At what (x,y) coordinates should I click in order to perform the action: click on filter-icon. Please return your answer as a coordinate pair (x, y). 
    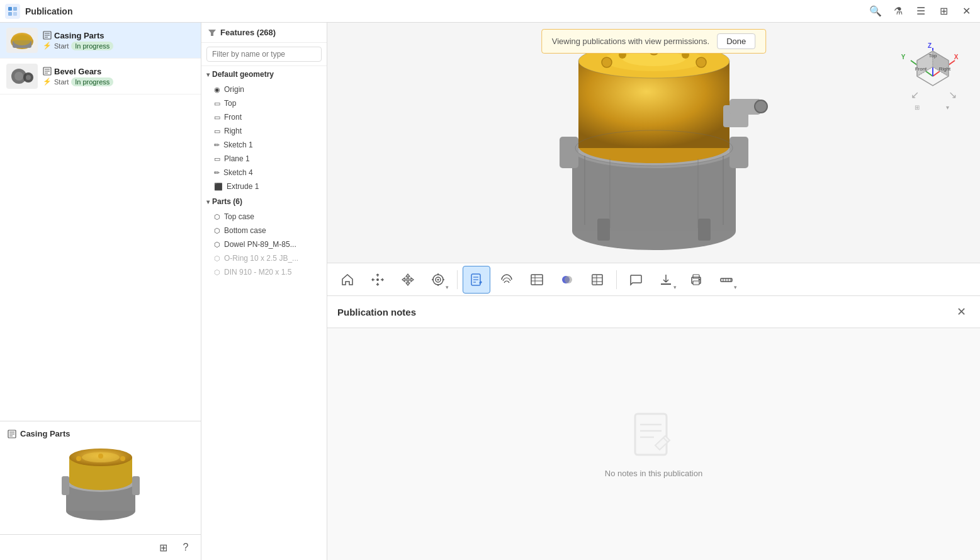
    Looking at the image, I should click on (212, 33).